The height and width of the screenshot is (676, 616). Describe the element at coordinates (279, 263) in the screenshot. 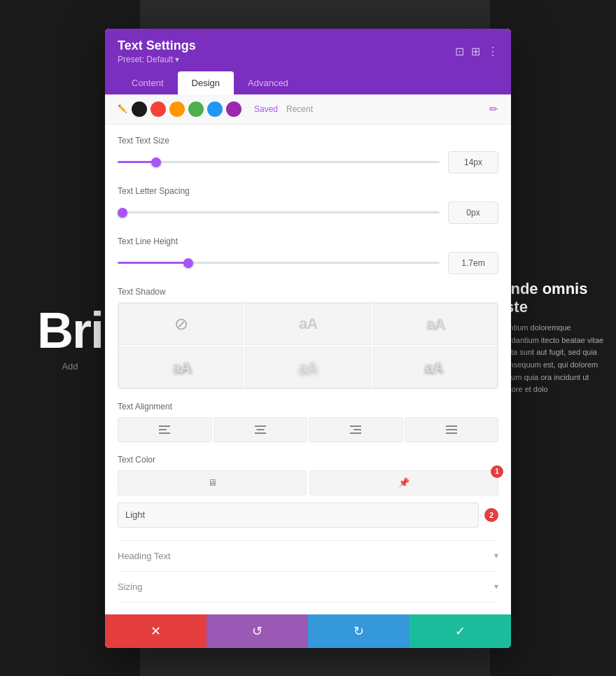

I see `line-height-track` at that location.